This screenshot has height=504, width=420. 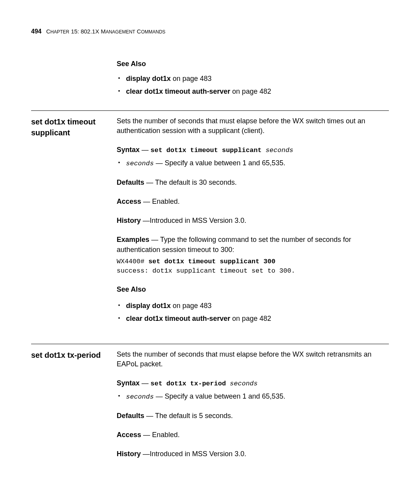 I want to click on section-heading: set dot1x tx-period, so click(x=74, y=355).